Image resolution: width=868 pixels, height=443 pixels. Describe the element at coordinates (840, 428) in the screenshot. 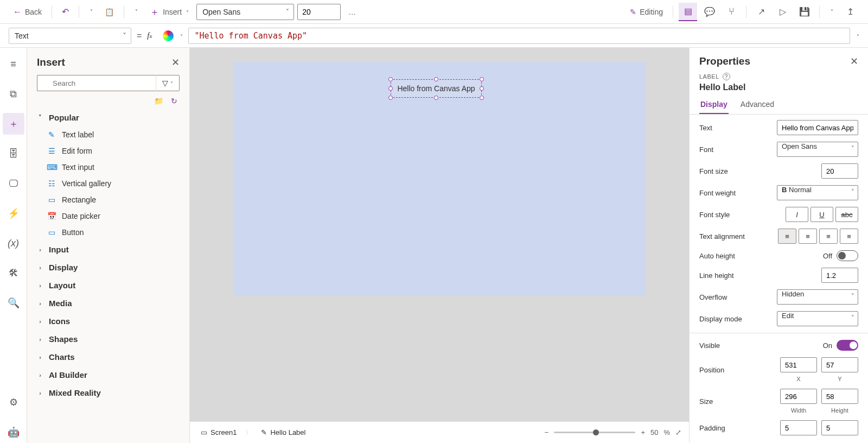

I see `pad-r-input` at that location.